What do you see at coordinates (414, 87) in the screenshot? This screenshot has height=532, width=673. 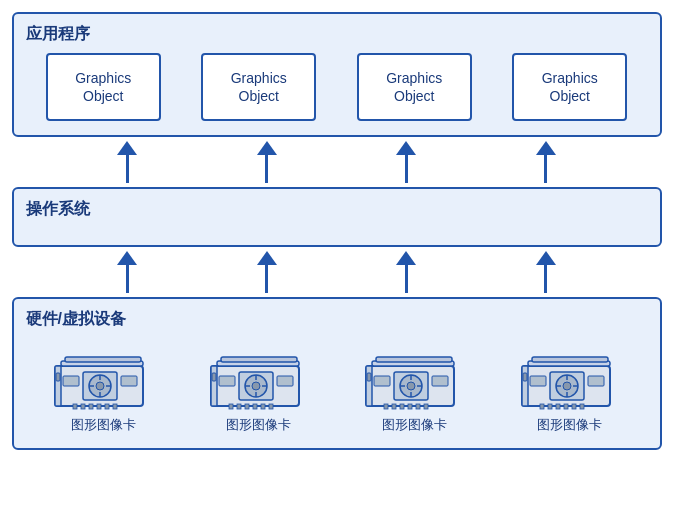 I see `graphics-object-3: GraphicsObject` at bounding box center [414, 87].